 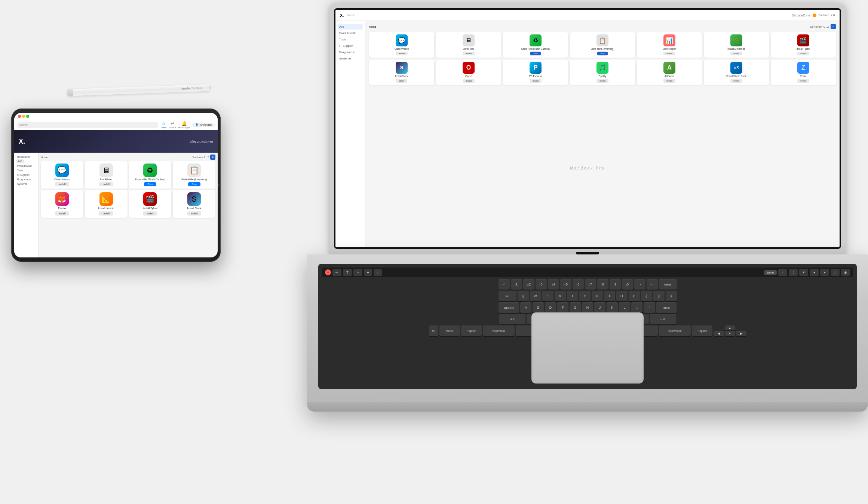 I want to click on key-w: W, so click(x=536, y=296).